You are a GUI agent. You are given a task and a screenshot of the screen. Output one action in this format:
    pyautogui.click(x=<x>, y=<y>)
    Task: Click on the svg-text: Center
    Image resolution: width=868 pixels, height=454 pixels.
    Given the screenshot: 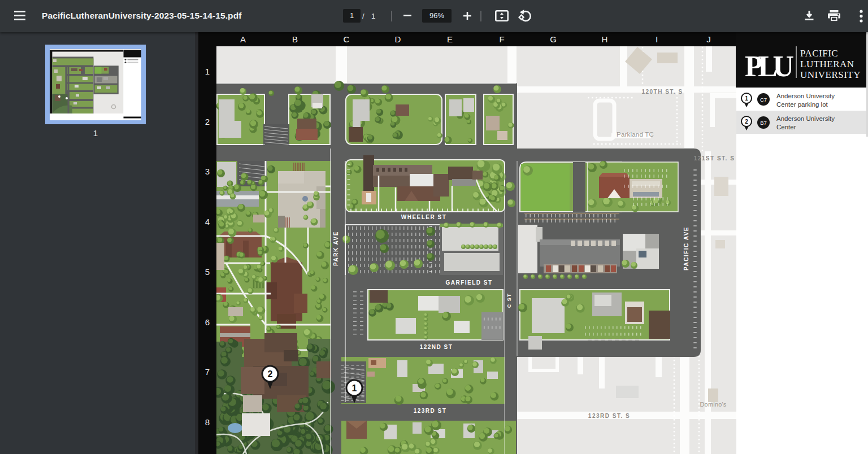 What is the action you would take?
    pyautogui.click(x=787, y=127)
    